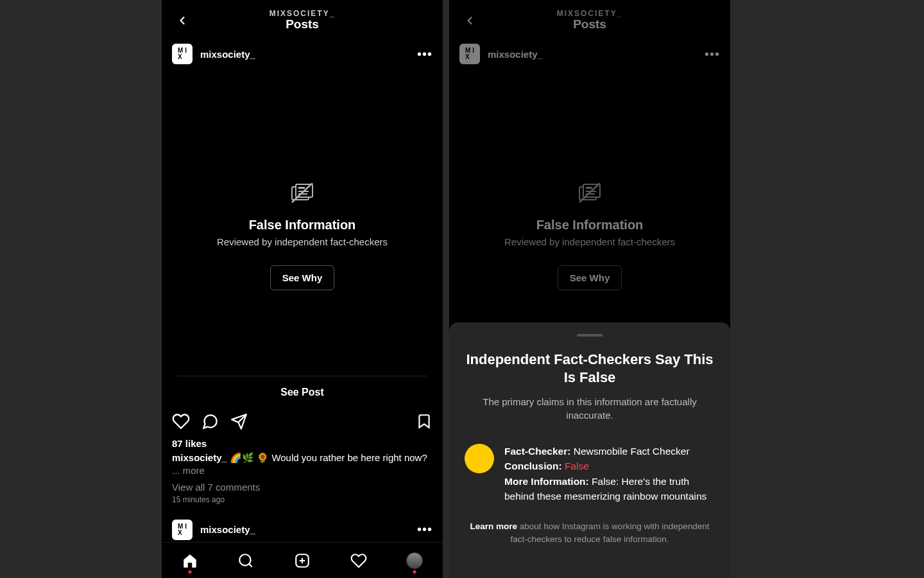 This screenshot has width=924, height=578. I want to click on comment-icon, so click(210, 421).